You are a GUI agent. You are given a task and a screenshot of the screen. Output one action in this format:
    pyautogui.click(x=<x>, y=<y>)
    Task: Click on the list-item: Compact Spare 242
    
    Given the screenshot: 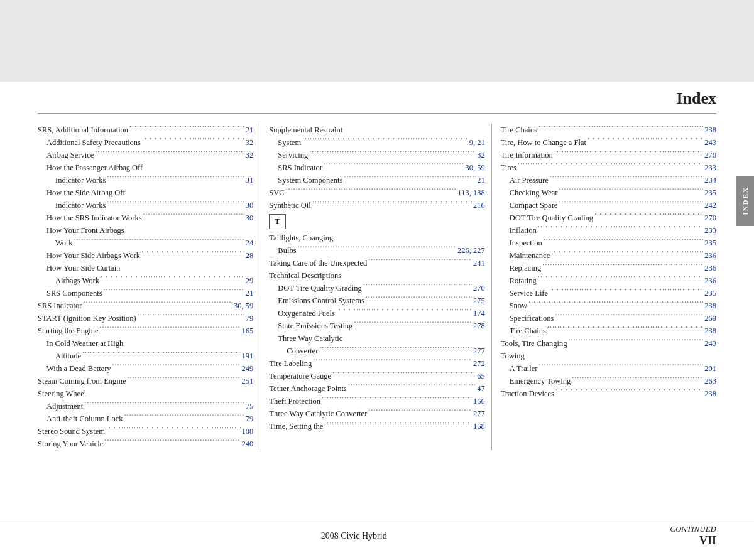 What is the action you would take?
    pyautogui.click(x=608, y=205)
    